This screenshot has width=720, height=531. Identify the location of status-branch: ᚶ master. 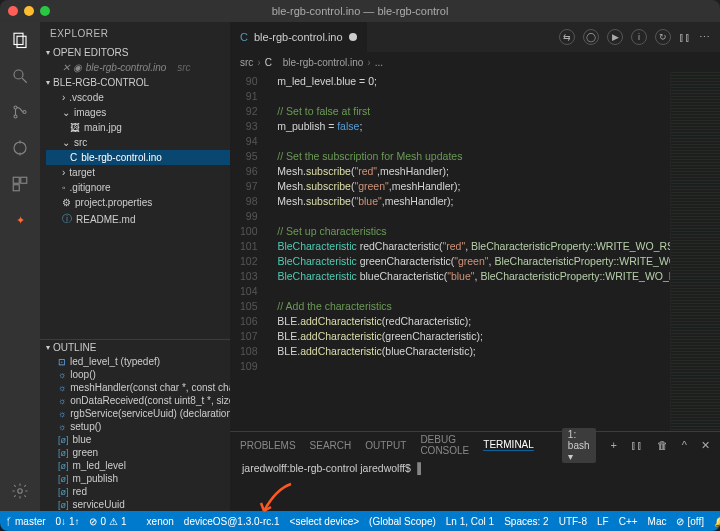
(26, 522).